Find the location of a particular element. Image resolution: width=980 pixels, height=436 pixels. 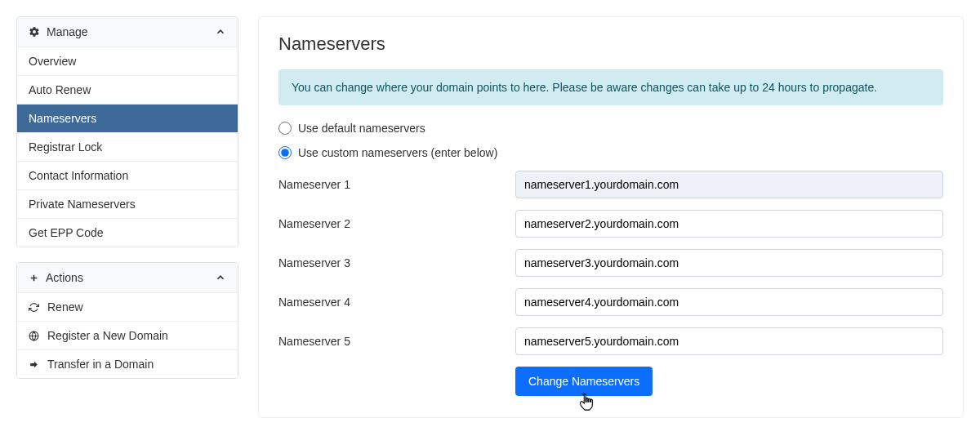

sidebar-item-get-epp-code: Get EPP Code is located at coordinates (127, 232).